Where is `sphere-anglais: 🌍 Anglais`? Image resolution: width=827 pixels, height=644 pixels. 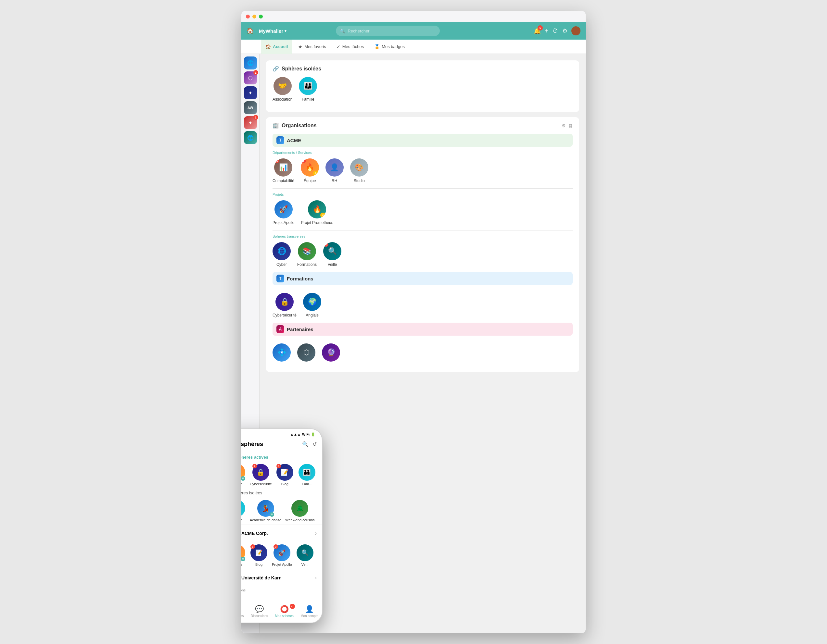
sphere-anglais: 🌍 Anglais is located at coordinates (312, 305).